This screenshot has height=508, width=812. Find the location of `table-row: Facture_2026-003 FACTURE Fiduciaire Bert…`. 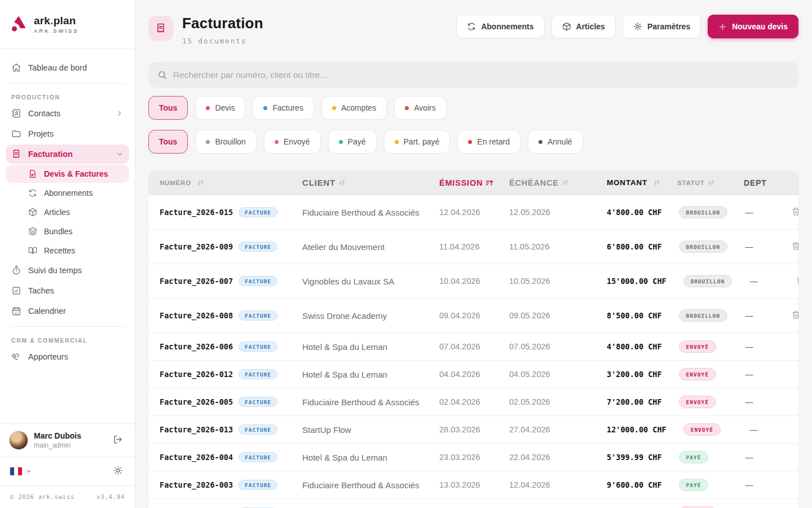

table-row: Facture_2026-003 FACTURE Fiduciaire Bert… is located at coordinates (474, 484).